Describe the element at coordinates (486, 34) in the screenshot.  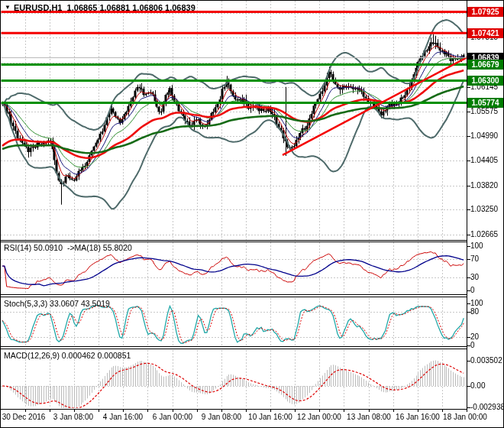
I see `price-badge-resistance: 1.07421` at that location.